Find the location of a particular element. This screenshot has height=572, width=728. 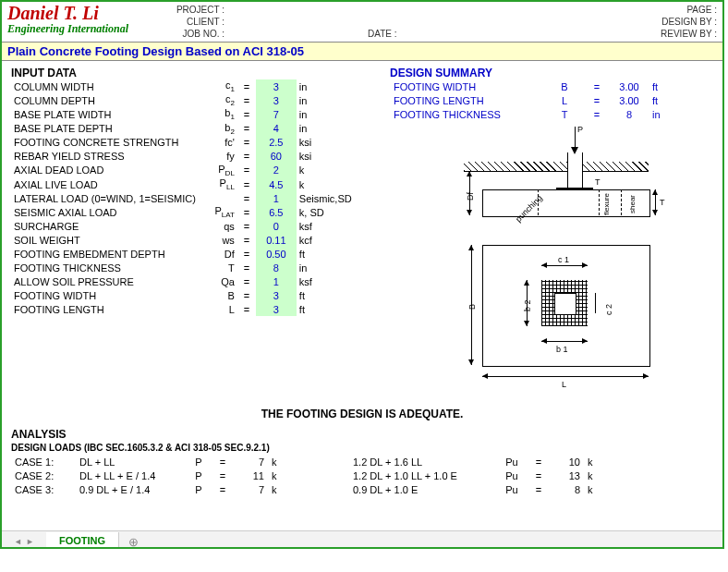

design-loads-heading: DESIGN LOADS (IBC SEC.1605.3.2 & ACI 318… is located at coordinates (362, 447).